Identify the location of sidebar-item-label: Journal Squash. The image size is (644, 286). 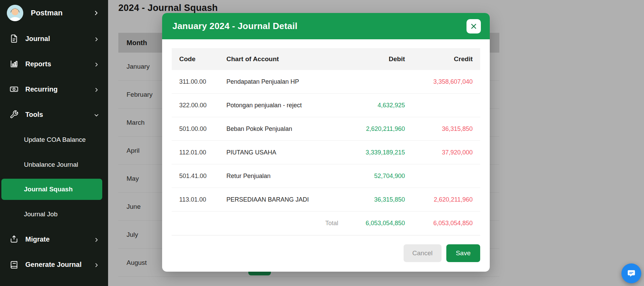
(49, 189).